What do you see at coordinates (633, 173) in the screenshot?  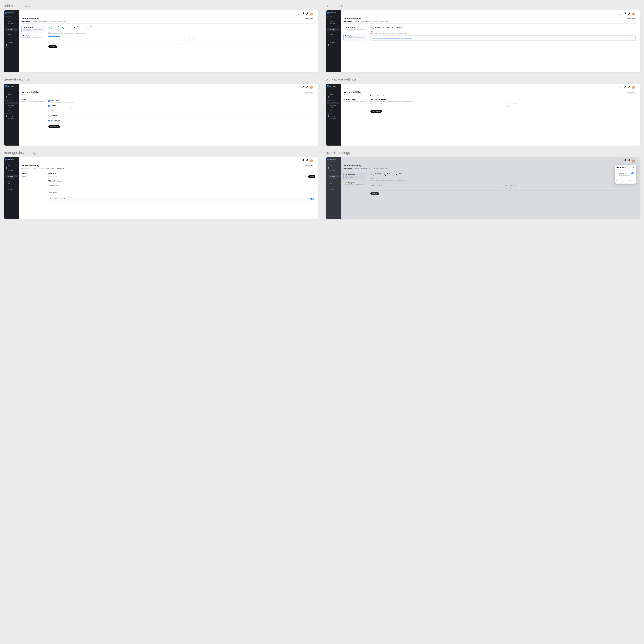 I see `setting-for-all-toggle` at bounding box center [633, 173].